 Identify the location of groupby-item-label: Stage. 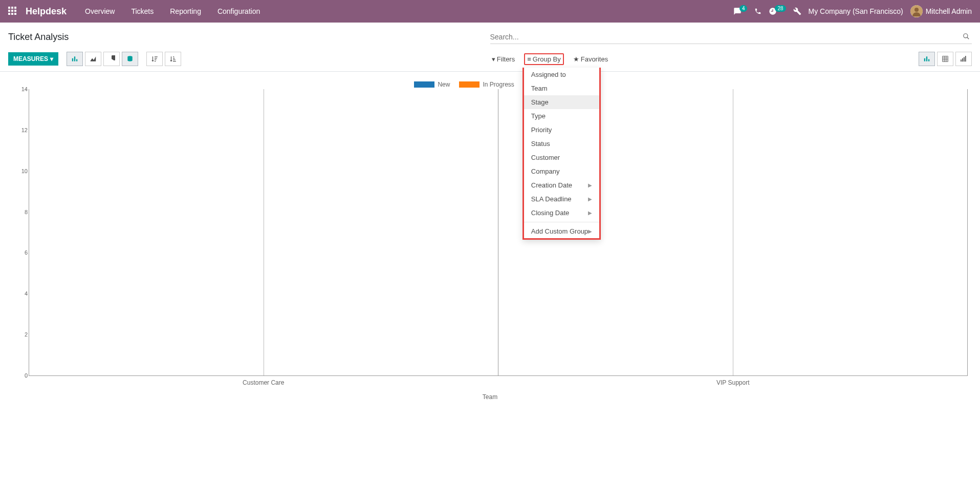
(540, 102).